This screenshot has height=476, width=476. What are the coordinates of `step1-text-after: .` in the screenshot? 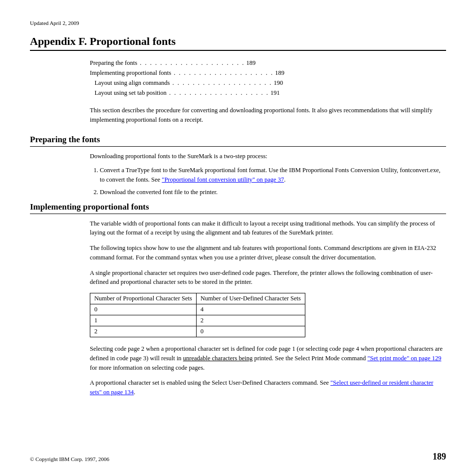 It's located at (284, 180).